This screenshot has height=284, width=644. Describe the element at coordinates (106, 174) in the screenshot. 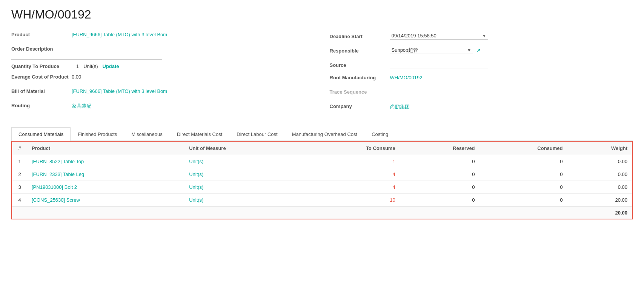

I see `cell-product-2: [FURN_2333] Table Leg` at that location.